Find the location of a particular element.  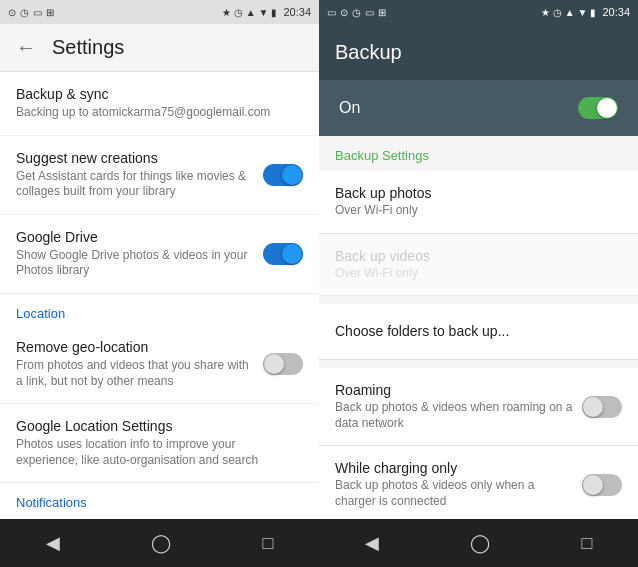

backup-videos-item: Back up videos Over Wi-Fi only is located at coordinates (478, 266).